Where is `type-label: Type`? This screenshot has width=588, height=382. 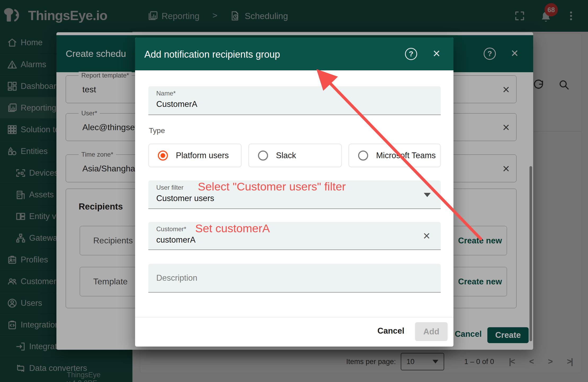
type-label: Type is located at coordinates (157, 131).